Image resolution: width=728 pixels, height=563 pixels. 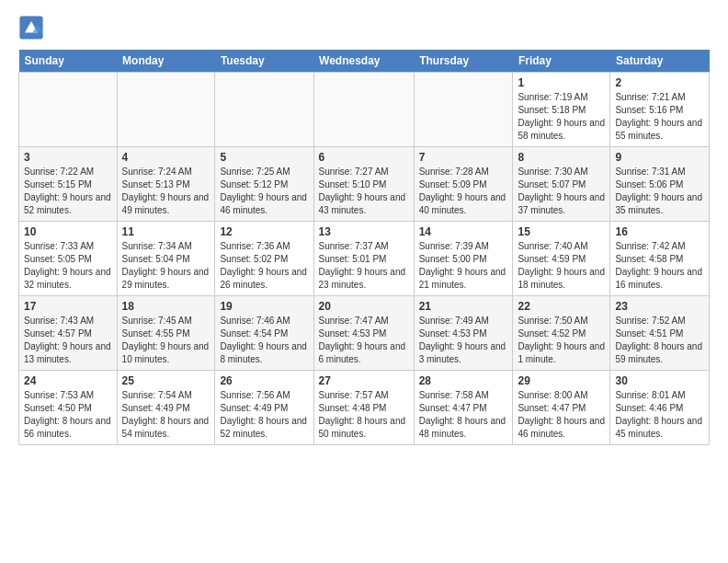 What do you see at coordinates (364, 333) in the screenshot?
I see `calendar-week-row: 17Sunrise: 7:43 AM Sunset: 4:57 PM Dayli…` at bounding box center [364, 333].